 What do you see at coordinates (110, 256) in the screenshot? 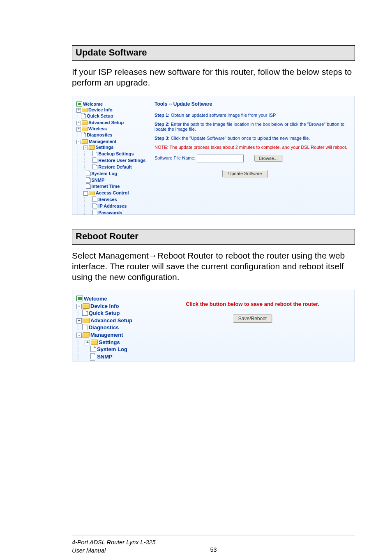
I see `reboot-text-before: Select Management` at bounding box center [110, 256].